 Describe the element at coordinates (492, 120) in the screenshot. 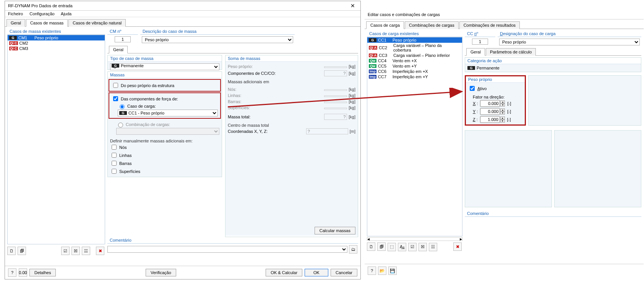

I see `z-input: ▲▼` at that location.